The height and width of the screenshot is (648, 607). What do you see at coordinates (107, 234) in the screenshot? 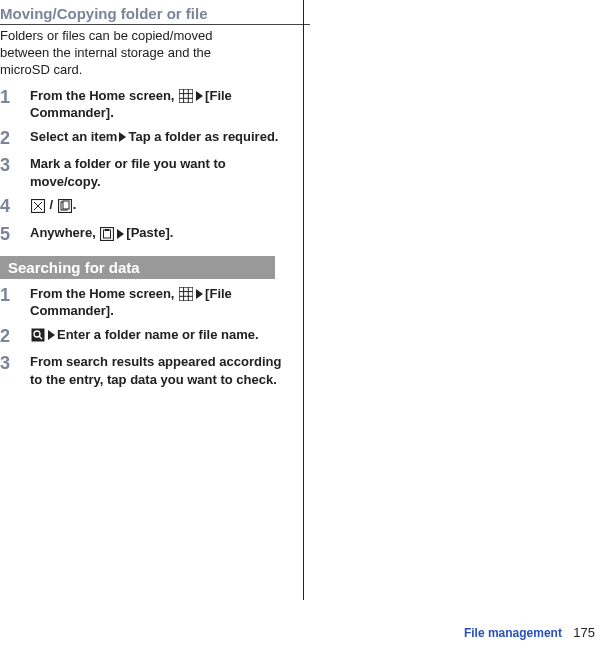
I see `paste-icon` at bounding box center [107, 234].